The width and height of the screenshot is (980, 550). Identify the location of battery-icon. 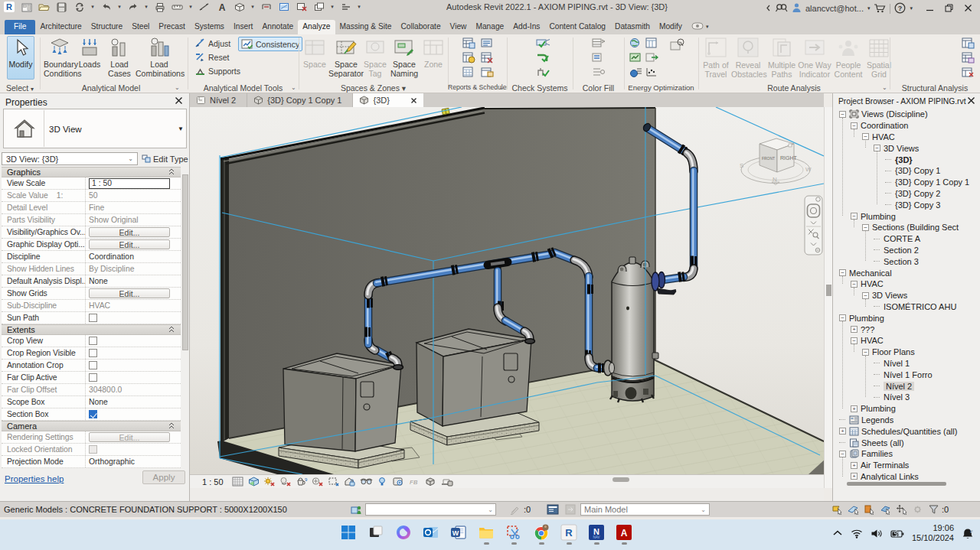
(897, 534).